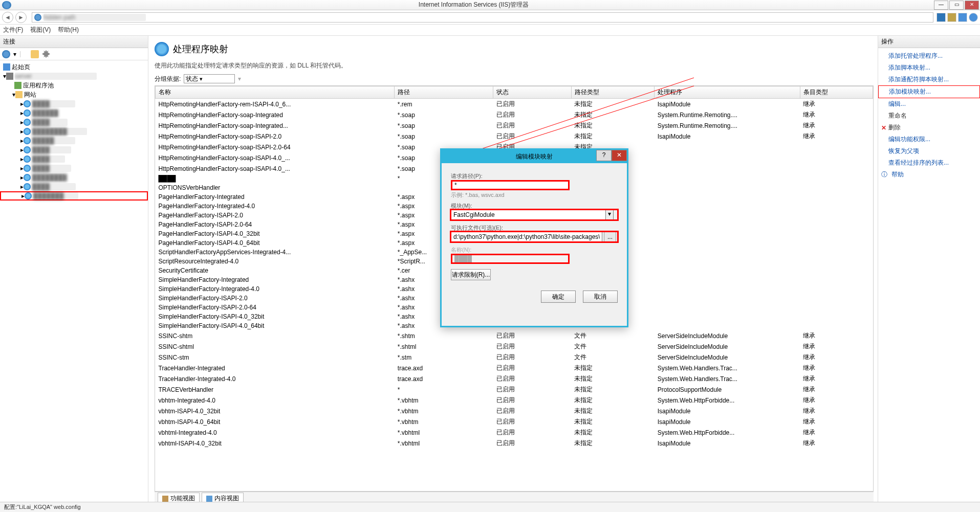 This screenshot has width=980, height=512. Describe the element at coordinates (74, 67) in the screenshot. I see `tree-start-page: 起始页` at that location.